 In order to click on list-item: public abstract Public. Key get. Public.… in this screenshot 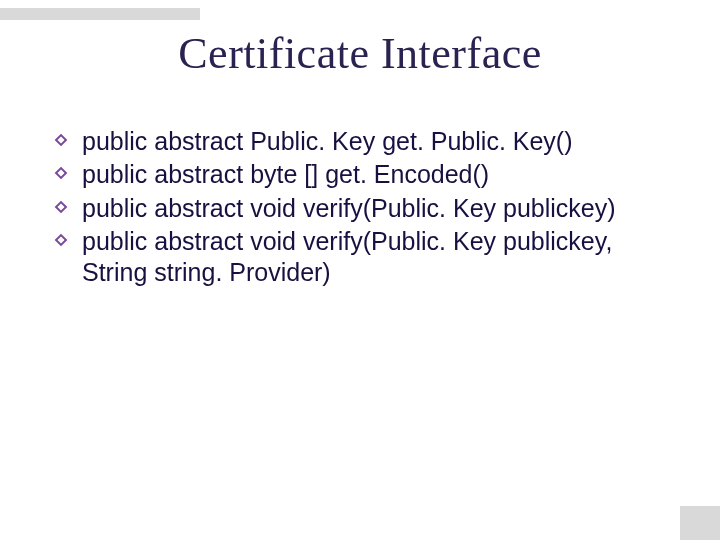, I will do `click(367, 142)`.